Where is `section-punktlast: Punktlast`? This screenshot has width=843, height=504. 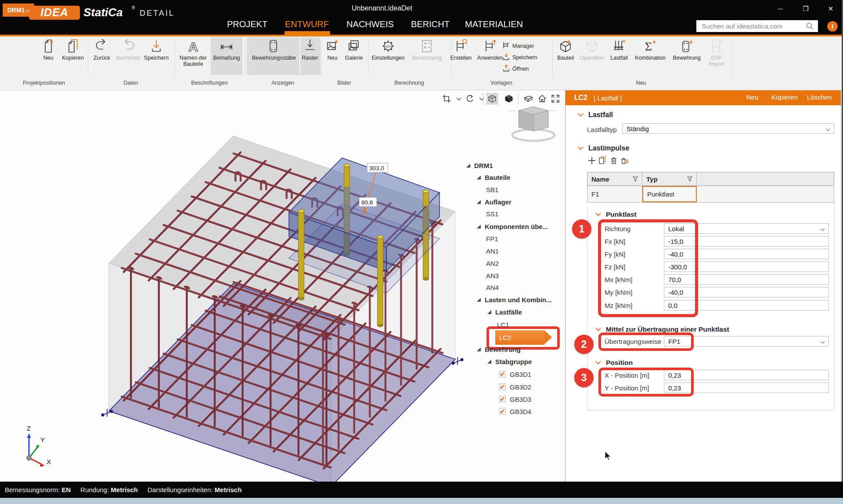 section-punktlast: Punktlast is located at coordinates (621, 214).